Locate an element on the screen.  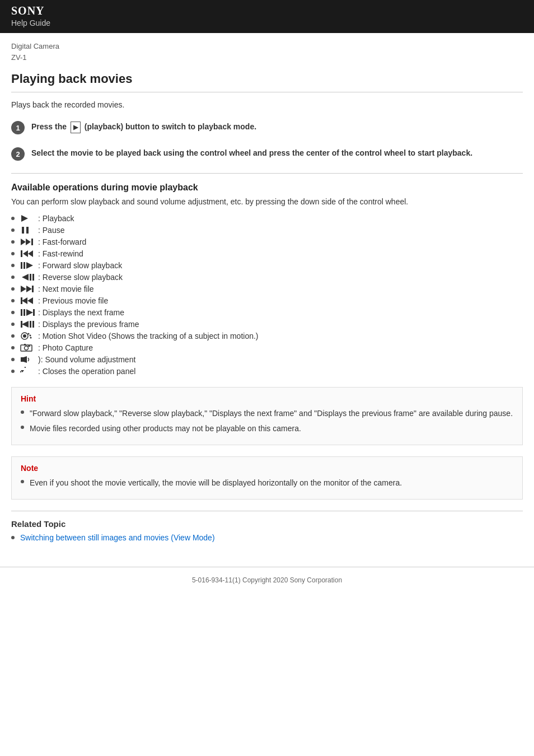
list-item: : Pause is located at coordinates (267, 230).